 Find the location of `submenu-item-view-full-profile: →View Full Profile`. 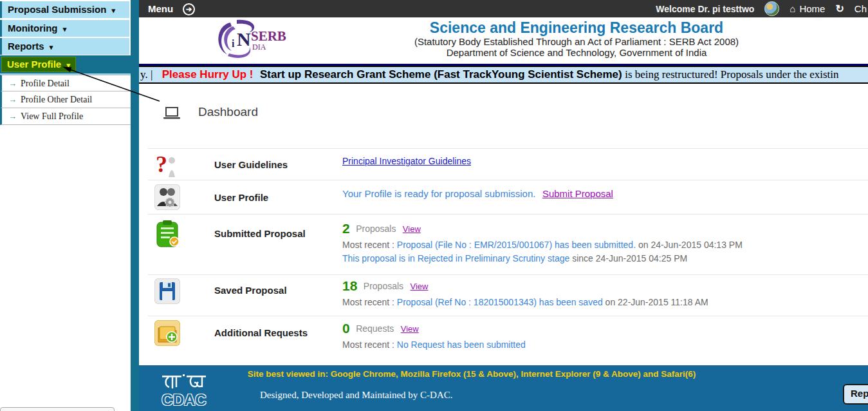

submenu-item-view-full-profile: →View Full Profile is located at coordinates (66, 117).